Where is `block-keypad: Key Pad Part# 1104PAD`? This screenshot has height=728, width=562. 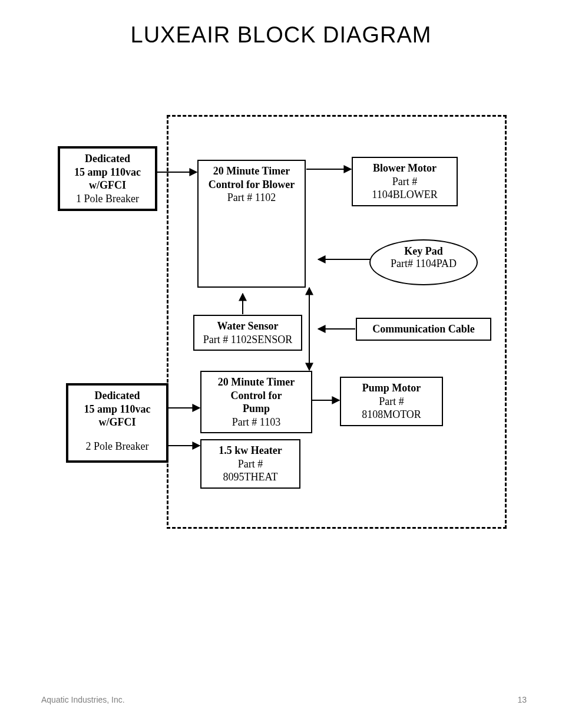
block-keypad: Key Pad Part# 1104PAD is located at coordinates (424, 262).